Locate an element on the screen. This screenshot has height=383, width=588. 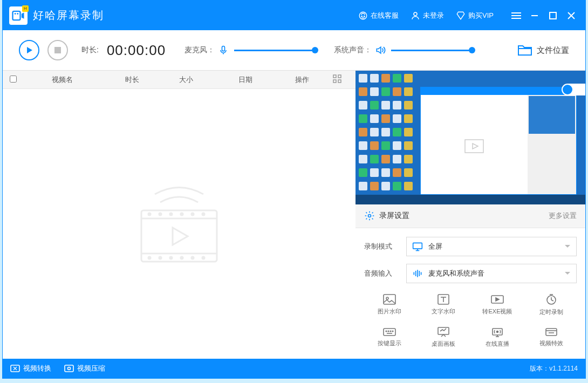
user-icon is located at coordinates (415, 16).